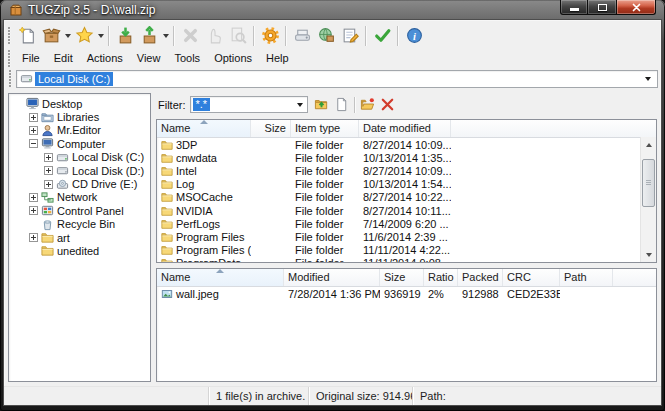  Describe the element at coordinates (414, 36) in the screenshot. I see `info-icon: i` at that location.